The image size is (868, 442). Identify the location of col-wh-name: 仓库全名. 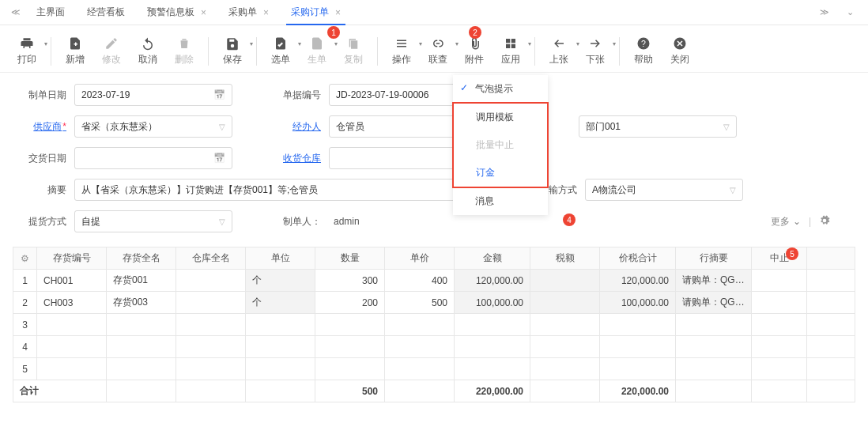
(211, 259).